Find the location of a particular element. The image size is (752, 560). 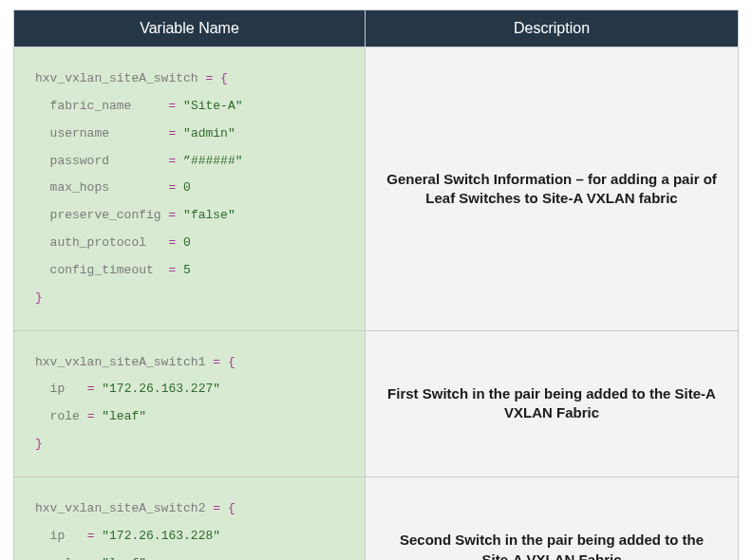

header-variable: Variable Name is located at coordinates (190, 28).